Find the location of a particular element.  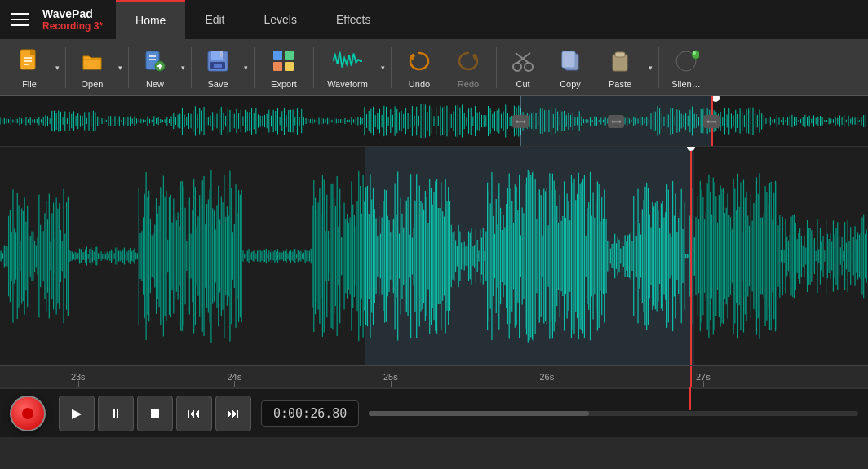

open-button: Open is located at coordinates (92, 68).